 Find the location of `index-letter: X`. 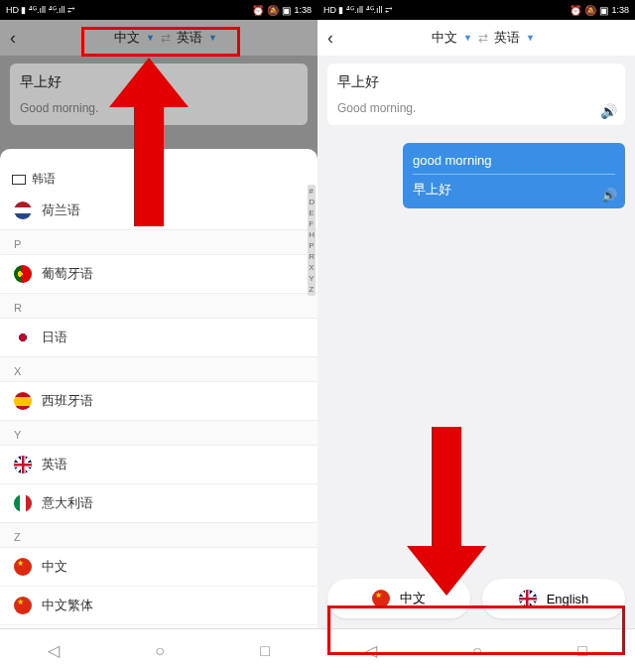

index-letter: X is located at coordinates (312, 268).